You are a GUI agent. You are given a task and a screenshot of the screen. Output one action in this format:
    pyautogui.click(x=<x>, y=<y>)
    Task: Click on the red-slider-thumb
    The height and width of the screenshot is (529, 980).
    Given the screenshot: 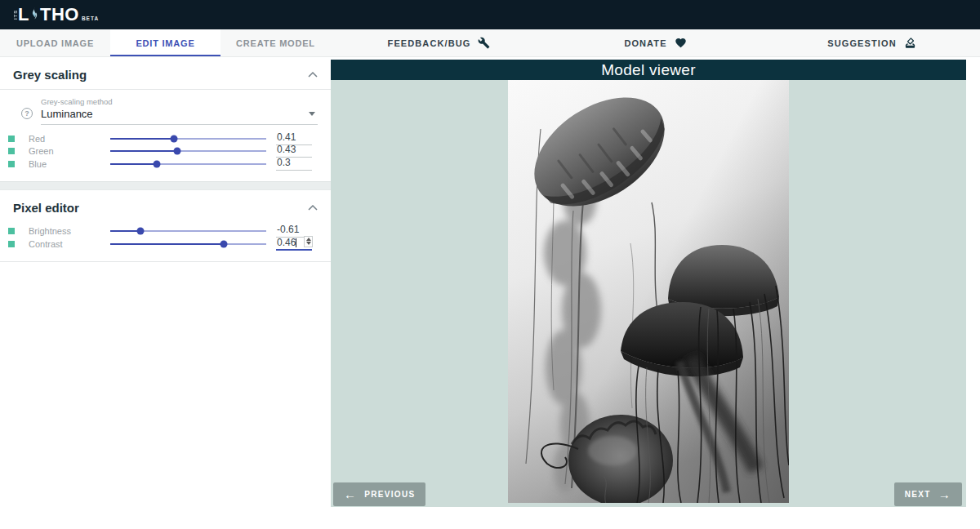 What is the action you would take?
    pyautogui.click(x=175, y=139)
    